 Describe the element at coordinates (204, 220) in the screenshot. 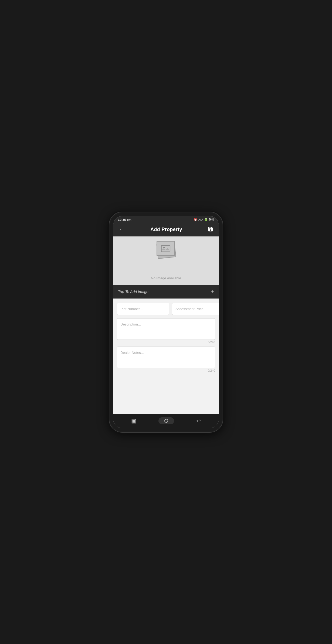

I see `status-icons: ⏰ ✗/✗ 🔋 96%` at that location.